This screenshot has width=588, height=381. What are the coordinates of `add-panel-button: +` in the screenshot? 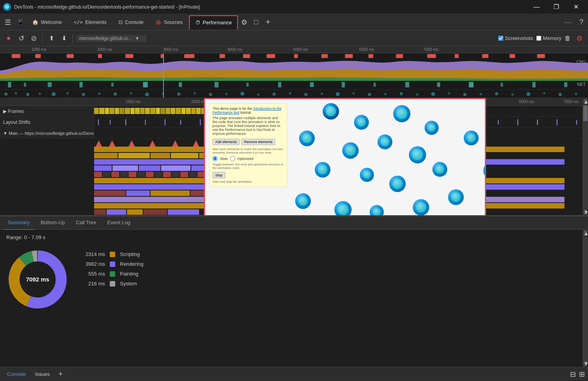 It's located at (60, 374).